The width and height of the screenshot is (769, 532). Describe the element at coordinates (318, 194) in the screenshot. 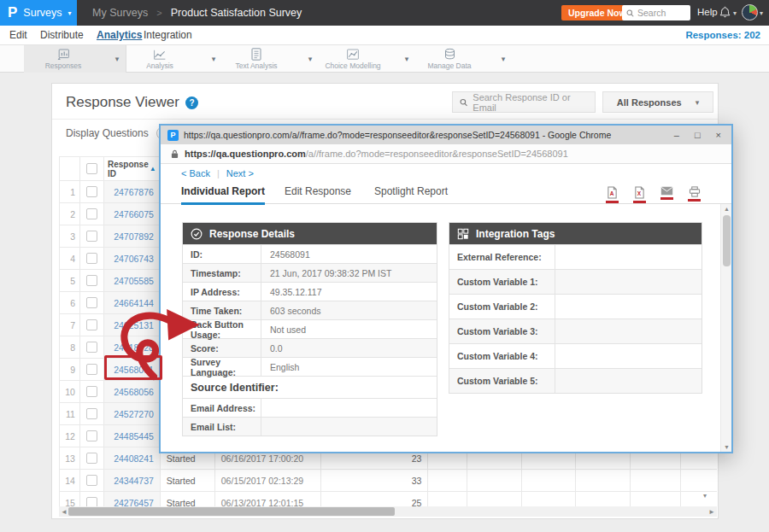

I see `tab-edit-response: Edit Response` at that location.